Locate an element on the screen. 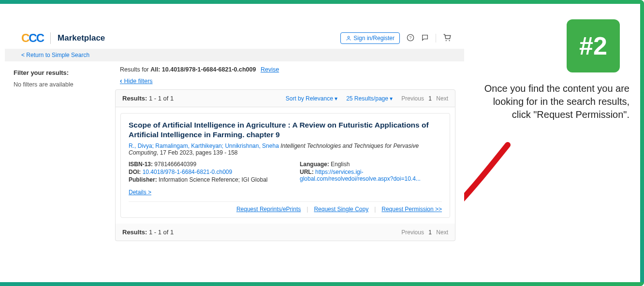 The width and height of the screenshot is (644, 286). frame-top is located at coordinates (322, 2).